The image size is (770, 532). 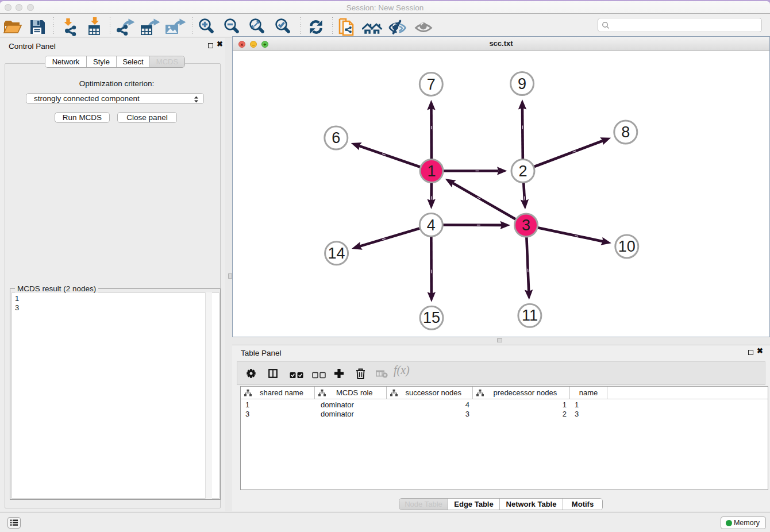 I want to click on svg-text: 1, so click(x=431, y=171).